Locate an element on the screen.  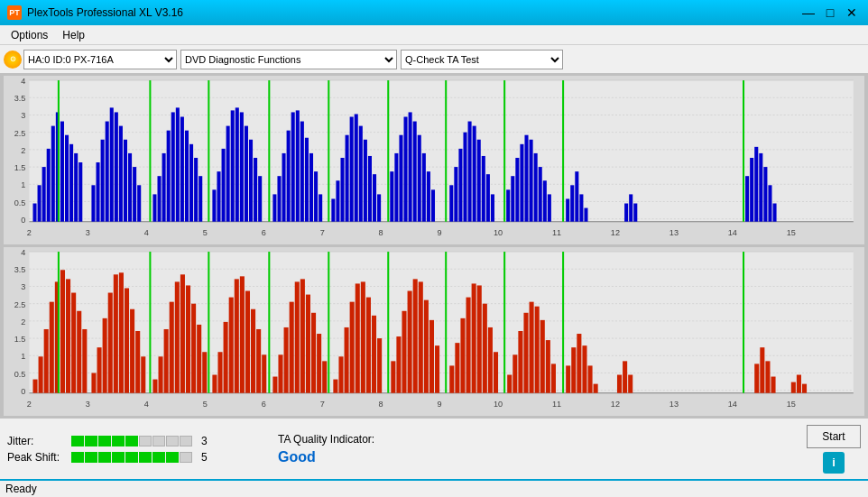
info-button: i is located at coordinates (834, 463).